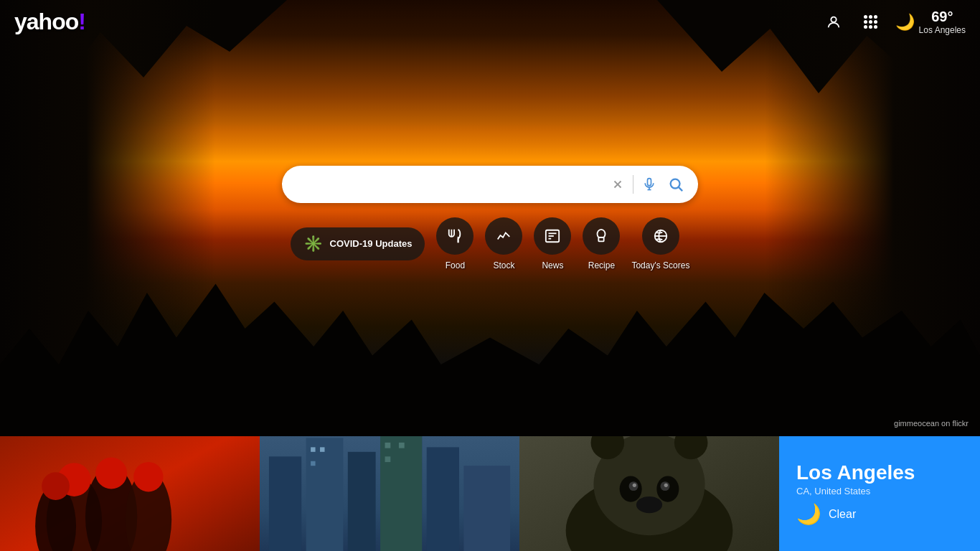 This screenshot has height=551, width=980. Describe the element at coordinates (491, 244) in the screenshot. I see `quick-links: ✳️ COVID-19 Updates Food` at that location.